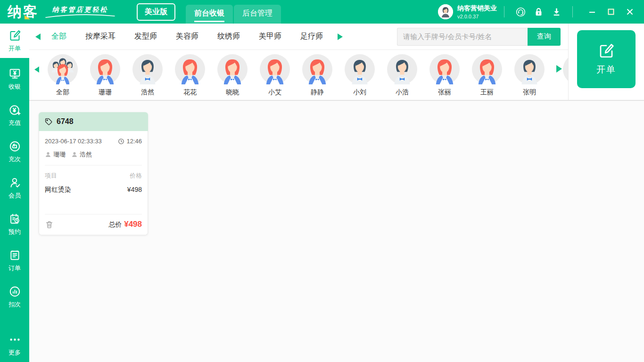  Describe the element at coordinates (130, 141) in the screenshot. I see `order-duration: 12:46` at that location.